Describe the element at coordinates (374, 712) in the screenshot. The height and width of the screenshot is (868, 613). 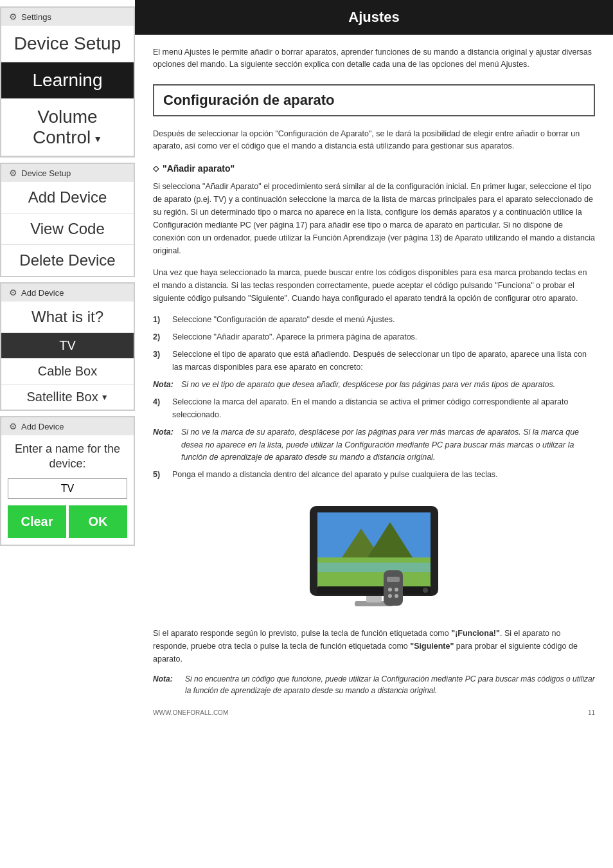
I see `page-footer: WWW.ONEFORALL.COM 11` at that location.